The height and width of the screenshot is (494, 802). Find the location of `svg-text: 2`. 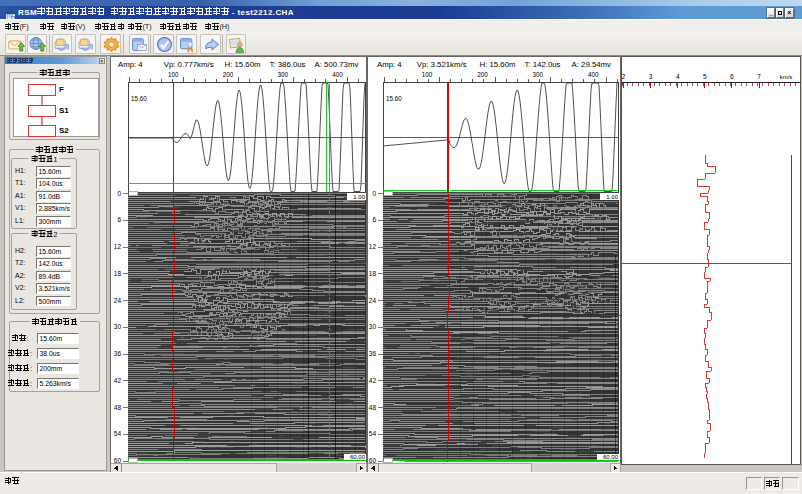

svg-text: 2 is located at coordinates (624, 76).